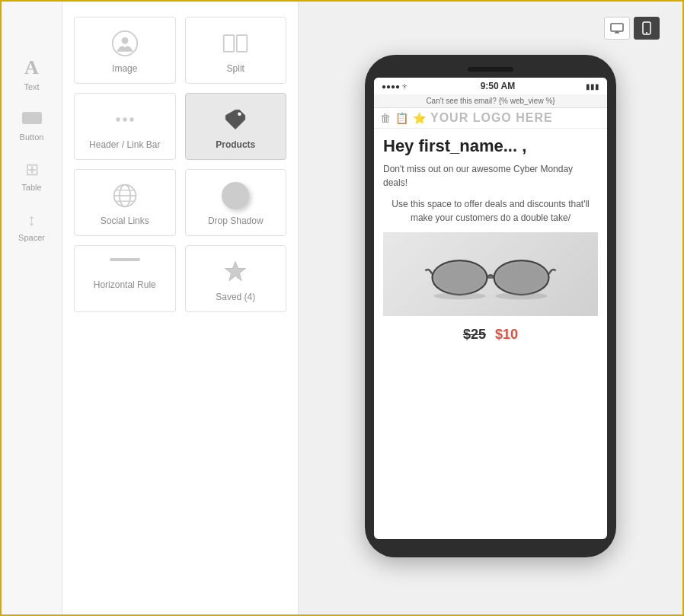 Image resolution: width=684 pixels, height=616 pixels. Describe the element at coordinates (32, 137) in the screenshot. I see `sidebar-item-button-label: Button` at that location.